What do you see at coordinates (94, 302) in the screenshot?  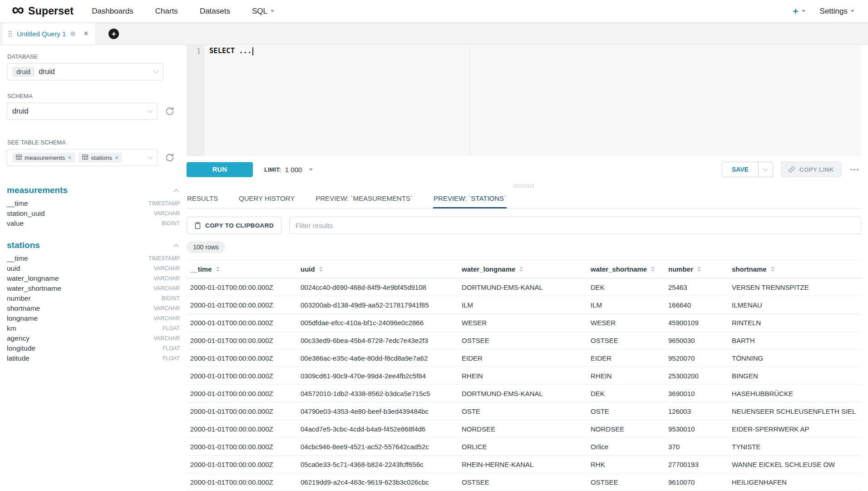 I see `table-section-stations: stations__timeTIMESTAMPuuidVARCHARwater_…` at bounding box center [94, 302].